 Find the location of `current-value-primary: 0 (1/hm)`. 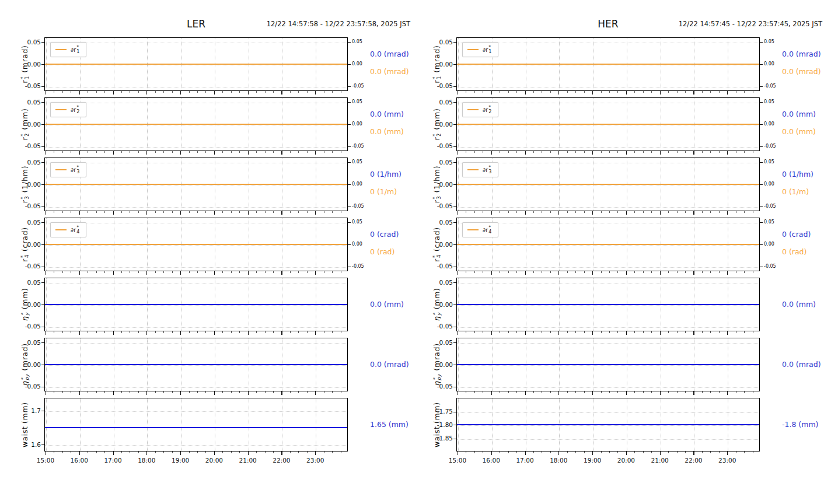

current-value-primary: 0 (1/hm) is located at coordinates (798, 174).